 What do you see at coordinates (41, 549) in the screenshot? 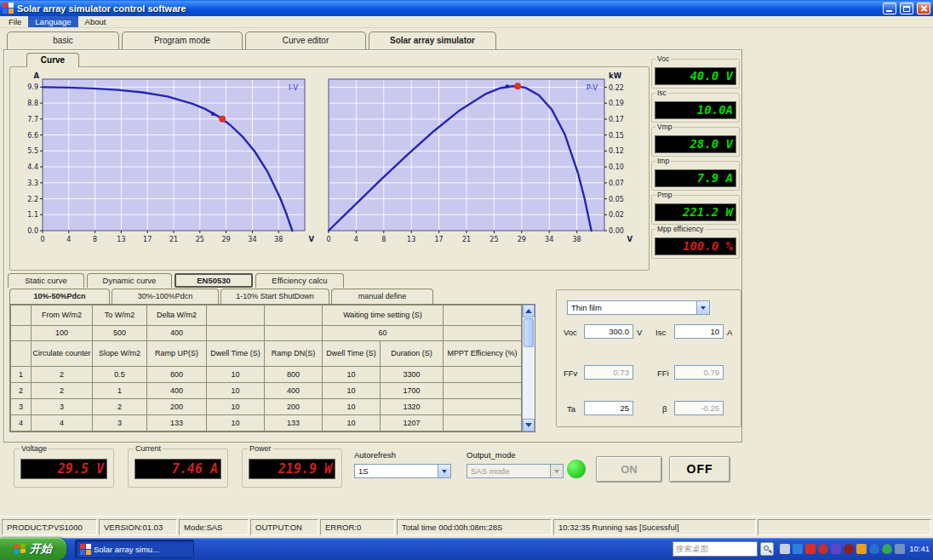
I see `start-label: 开始` at bounding box center [41, 549].